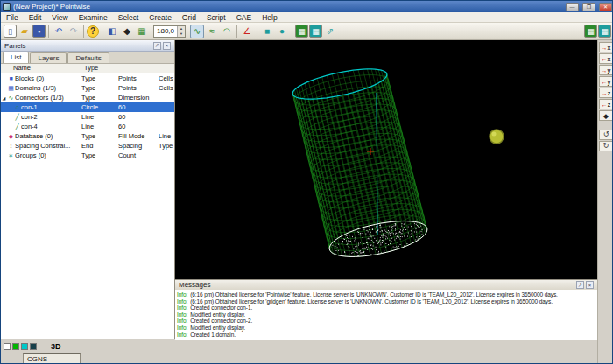  Describe the element at coordinates (282, 32) in the screenshot. I see `solid-sphere-icon: ●` at that location.